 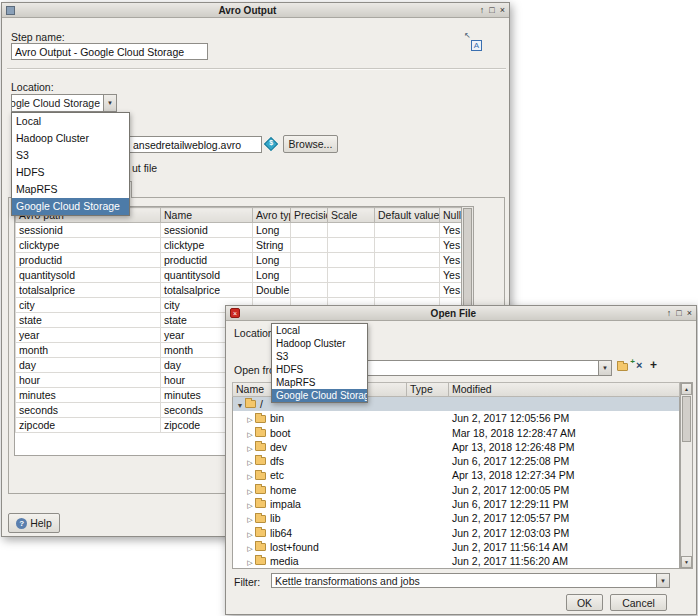 I want to click on table-cell: zipcode, so click(x=88, y=426).